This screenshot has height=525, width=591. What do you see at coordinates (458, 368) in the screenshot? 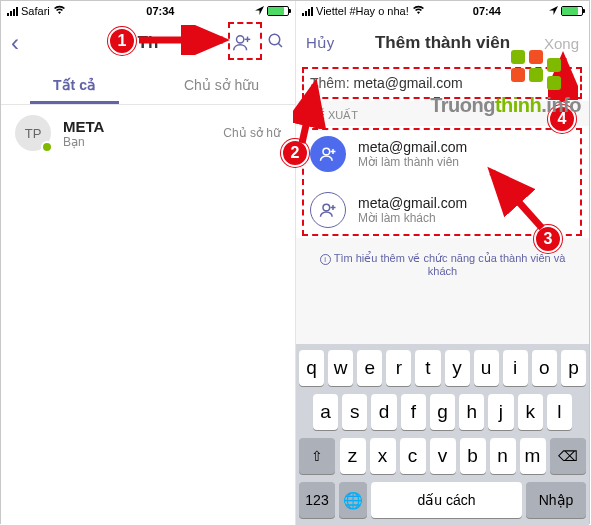
I see `key-y: y` at bounding box center [458, 368].